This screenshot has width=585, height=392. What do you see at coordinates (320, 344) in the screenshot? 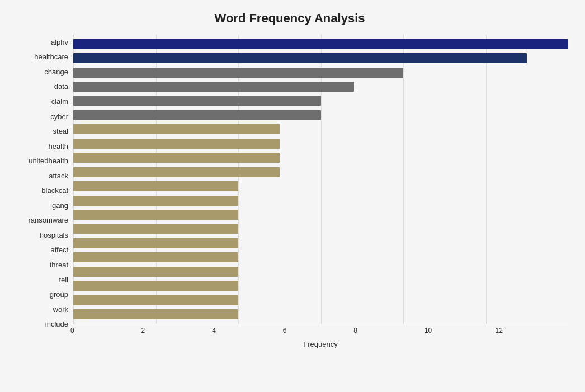
I see `x-axis-title: Frequency` at bounding box center [320, 344].